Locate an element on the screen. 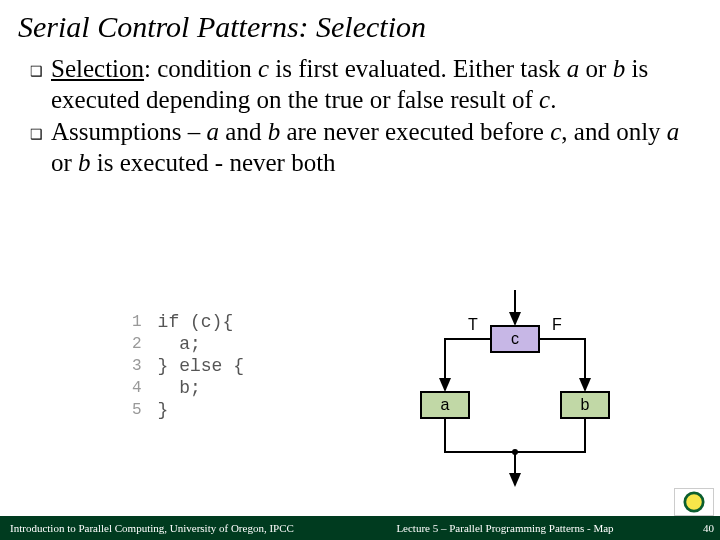 This screenshot has height=540, width=720. flow-F-label: F is located at coordinates (557, 324).